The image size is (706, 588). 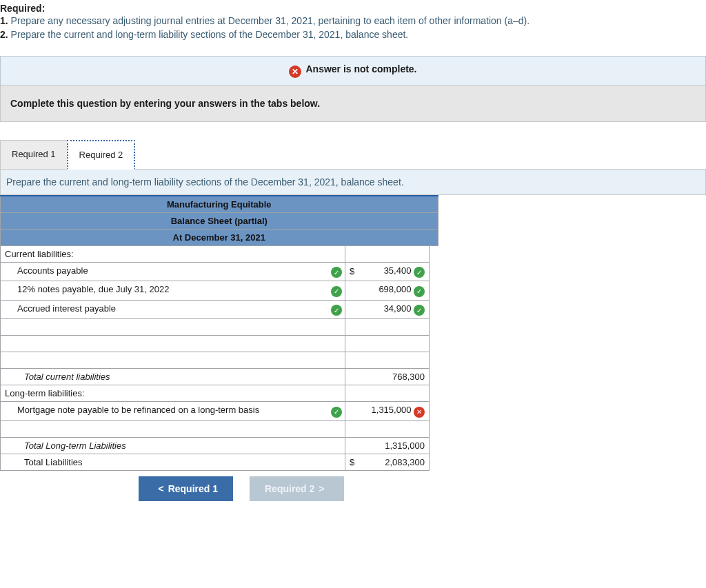 What do you see at coordinates (173, 291) in the screenshot?
I see `line-label-cell: 12% notes payable, due July 31, 2022✓` at bounding box center [173, 291].